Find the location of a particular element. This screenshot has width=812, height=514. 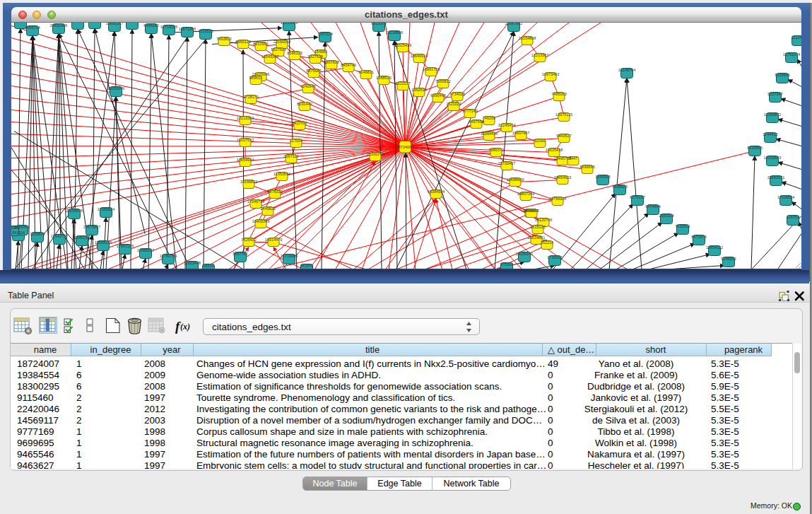

svg-text: 2718179 is located at coordinates (250, 96).